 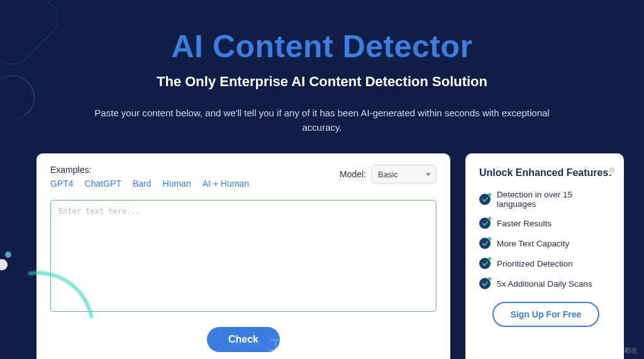 I want to click on examples-label: Examples:, so click(x=150, y=170).